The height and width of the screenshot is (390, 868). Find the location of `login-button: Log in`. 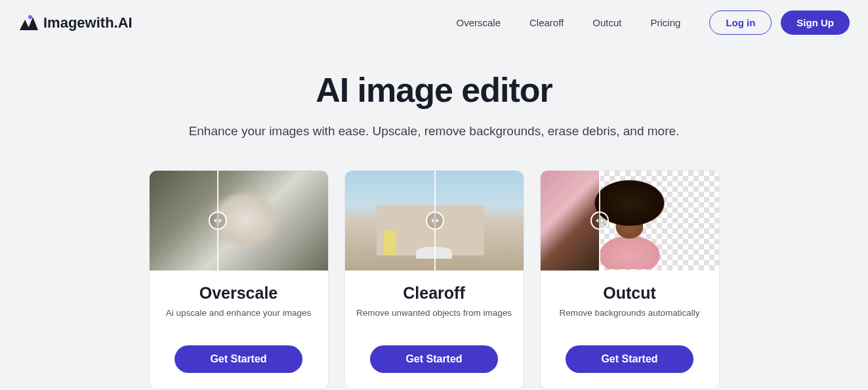

login-button: Log in is located at coordinates (740, 22).